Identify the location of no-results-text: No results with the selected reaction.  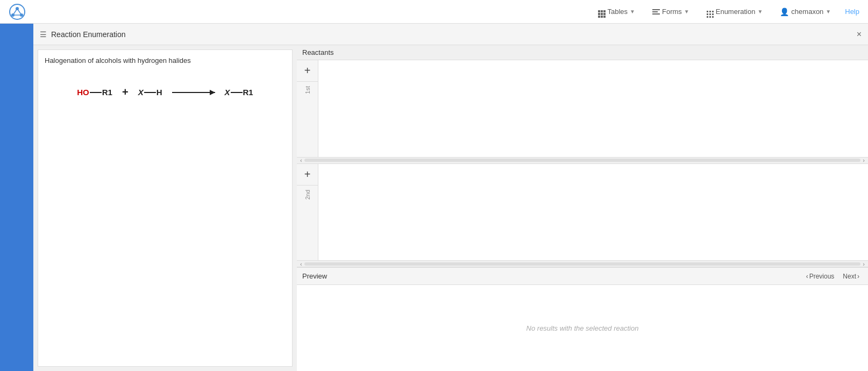
(583, 328).